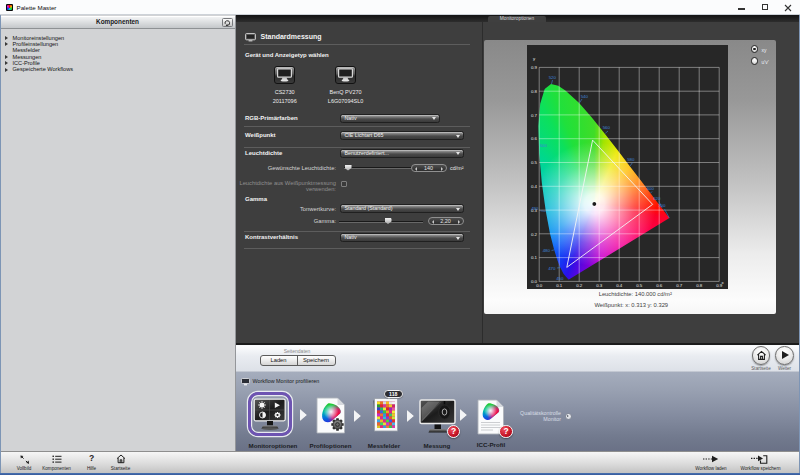  I want to click on svg-text: 700, so click(662, 206).